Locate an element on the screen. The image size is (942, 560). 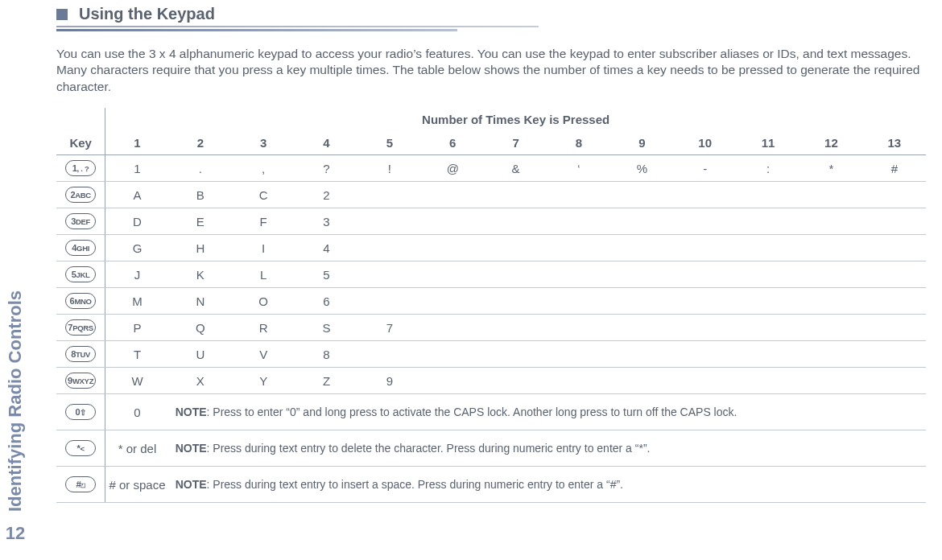
col-8: 8 is located at coordinates (579, 143).